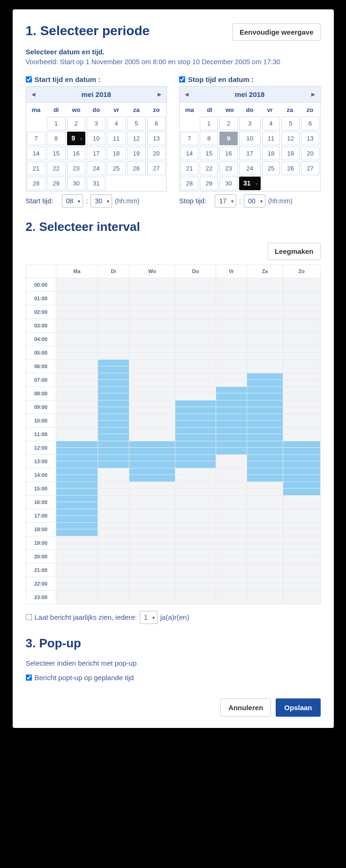 The width and height of the screenshot is (346, 868). I want to click on start-cal-next-button: ▶, so click(159, 95).